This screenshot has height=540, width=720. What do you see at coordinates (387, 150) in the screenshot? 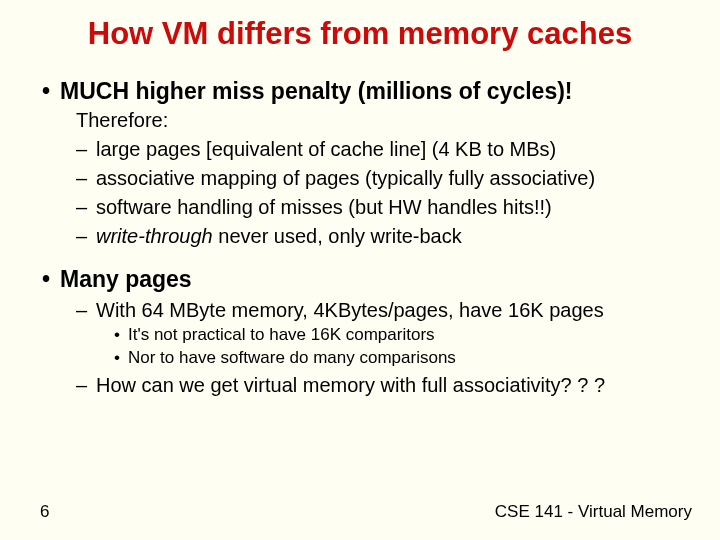
I see `bullet-level2: large pages [equivalent of cache line] (…` at bounding box center [387, 150].